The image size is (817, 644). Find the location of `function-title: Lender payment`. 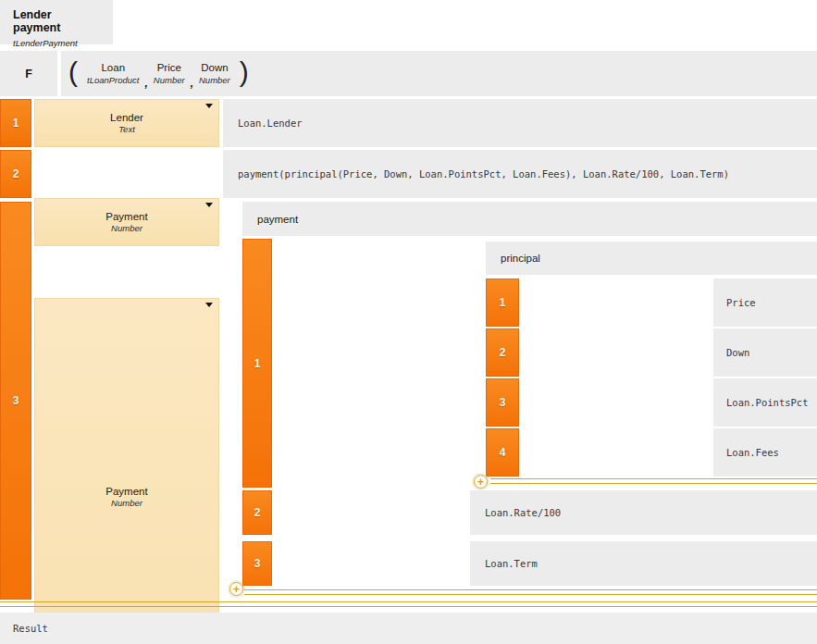

function-title: Lender payment is located at coordinates (56, 21).